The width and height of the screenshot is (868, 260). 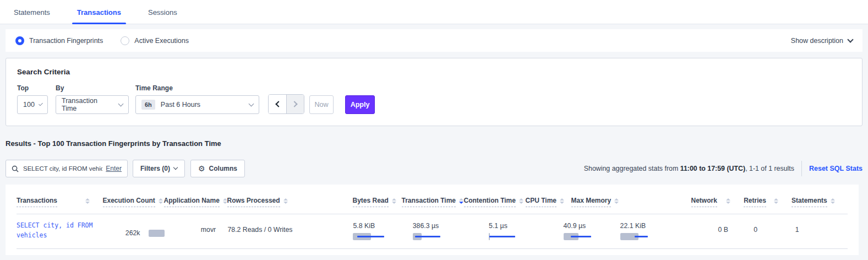 I want to click on column-header-bytes-read: Bytes Read, so click(x=378, y=202).